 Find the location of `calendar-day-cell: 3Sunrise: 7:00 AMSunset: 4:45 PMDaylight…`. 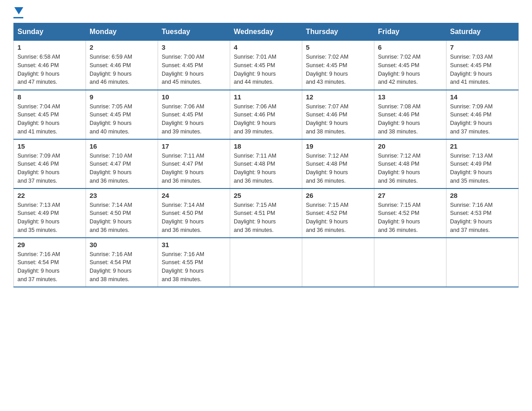

calendar-day-cell: 3Sunrise: 7:00 AMSunset: 4:45 PMDaylight… is located at coordinates (194, 65).